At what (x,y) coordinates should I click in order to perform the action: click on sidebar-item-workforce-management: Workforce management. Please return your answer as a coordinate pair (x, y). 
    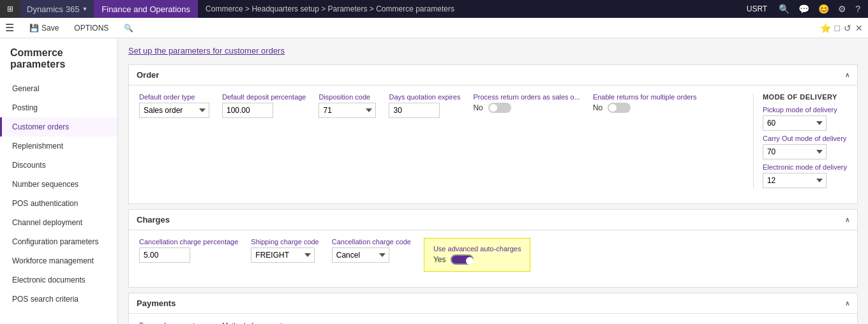
    Looking at the image, I should click on (59, 261).